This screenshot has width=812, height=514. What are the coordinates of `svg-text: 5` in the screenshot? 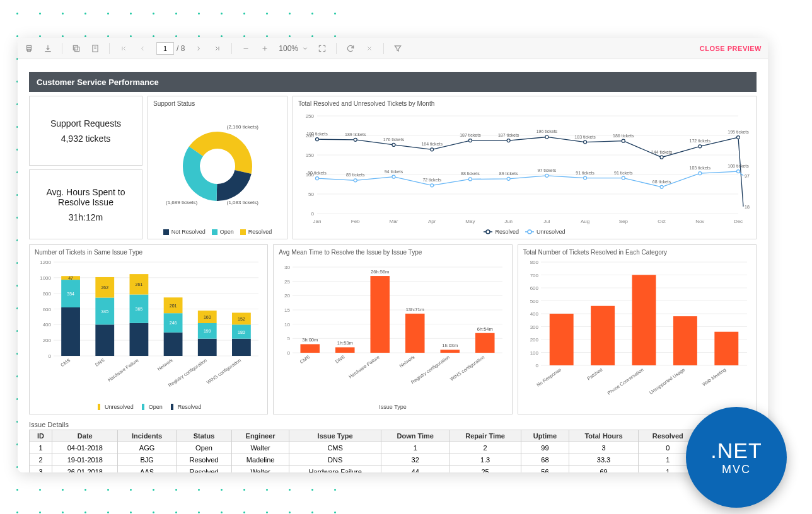 It's located at (289, 339).